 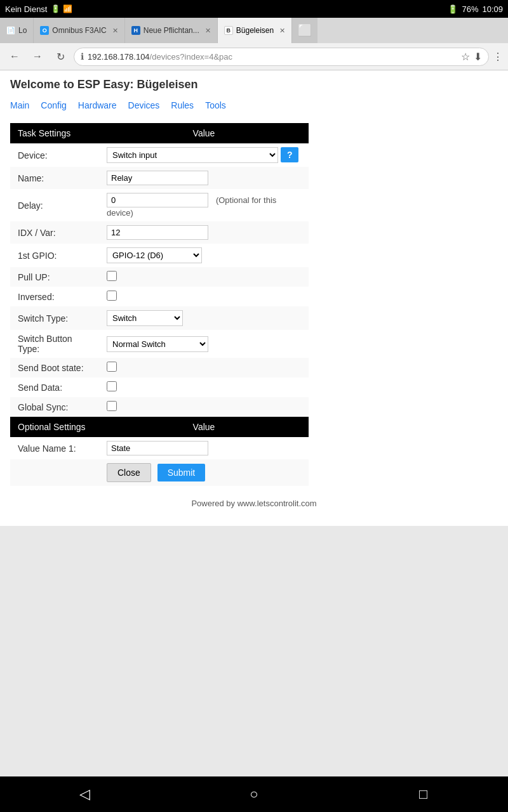 I want to click on tab-4: B Bügeleisen ✕, so click(x=255, y=30).